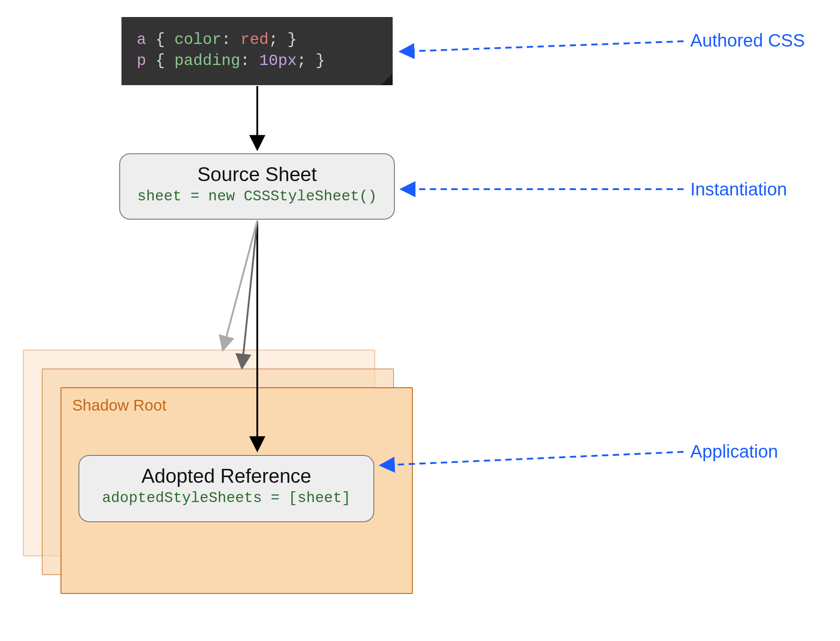 The image size is (840, 641). What do you see at coordinates (226, 476) in the screenshot?
I see `adopted-reference-title: Adopted Reference` at bounding box center [226, 476].